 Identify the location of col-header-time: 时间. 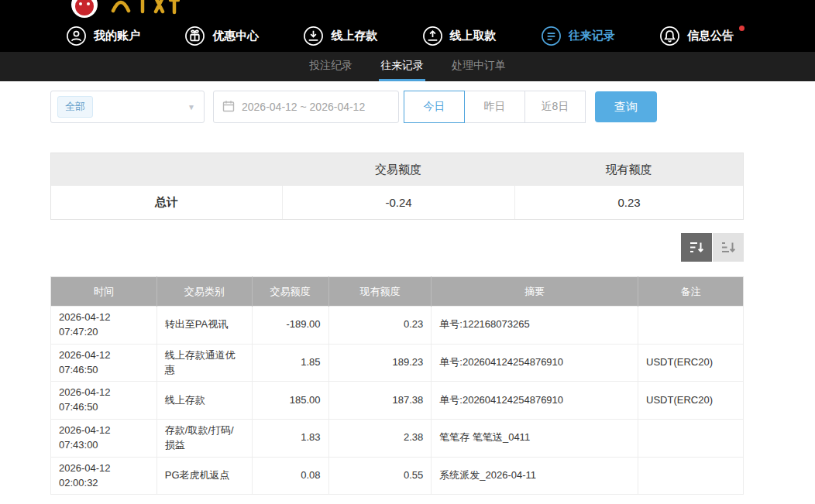
(104, 292).